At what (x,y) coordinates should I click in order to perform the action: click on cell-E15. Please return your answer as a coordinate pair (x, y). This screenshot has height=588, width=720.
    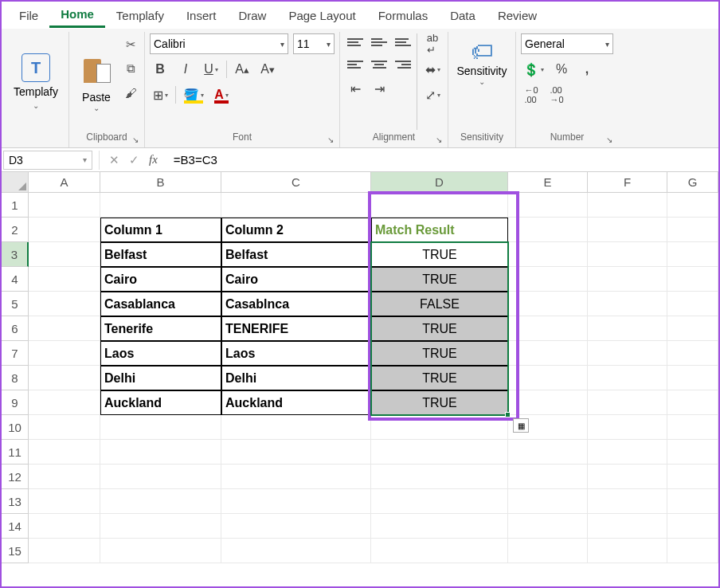
    Looking at the image, I should click on (548, 551).